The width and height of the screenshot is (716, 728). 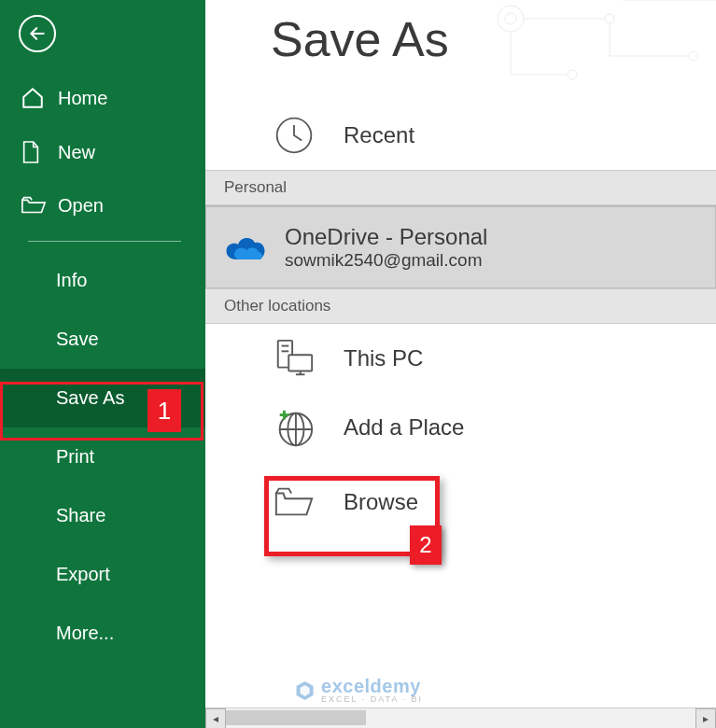 What do you see at coordinates (103, 280) in the screenshot?
I see `sidebar-item-info: Info` at bounding box center [103, 280].